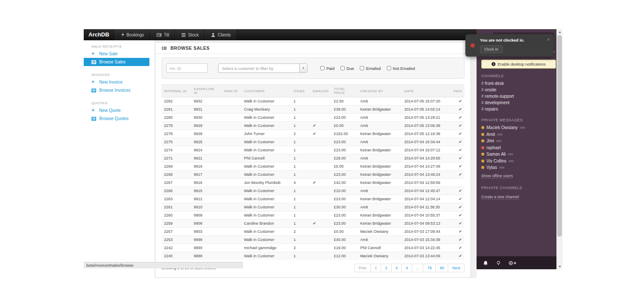 The image size is (644, 301). Describe the element at coordinates (190, 35) in the screenshot. I see `nav-stock: Stock` at that location.